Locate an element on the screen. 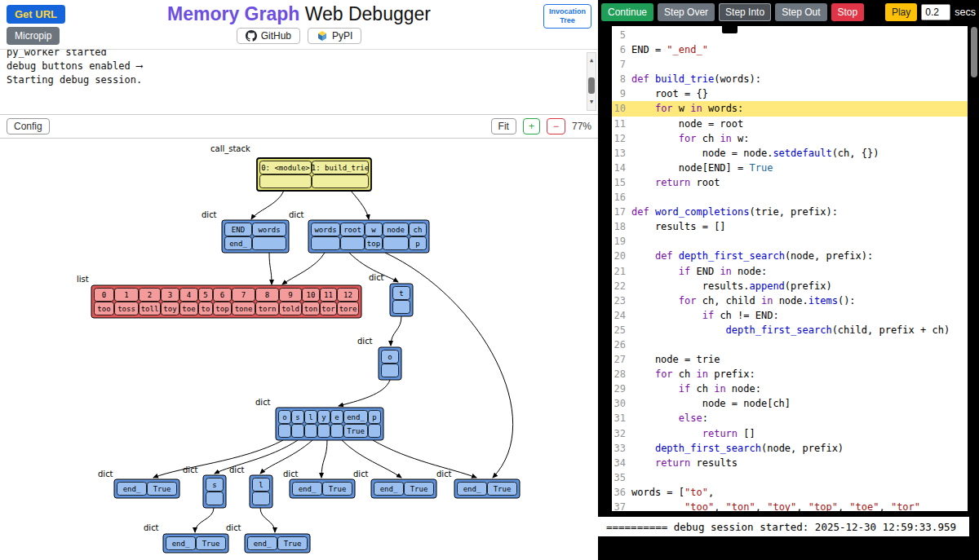  line-number: 31 is located at coordinates (622, 418).